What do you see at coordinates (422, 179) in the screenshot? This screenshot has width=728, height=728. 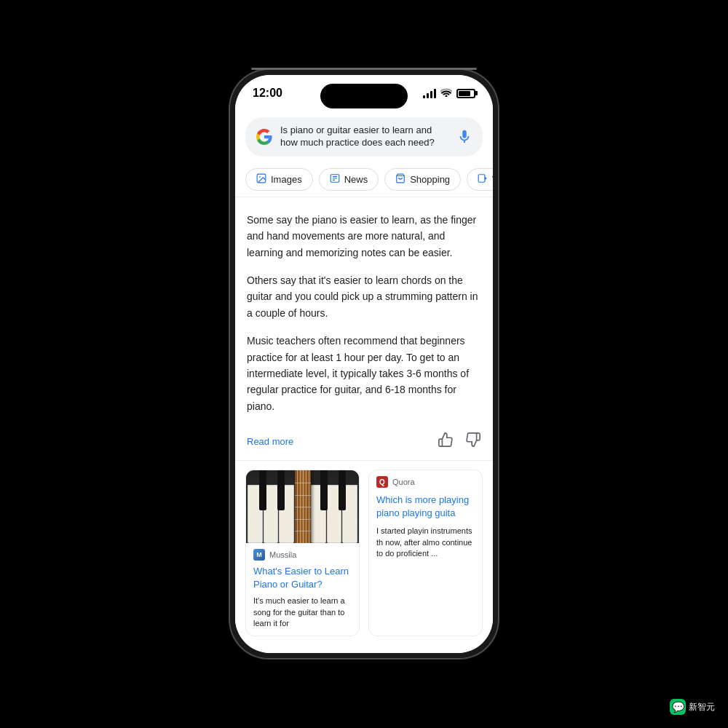 I see `tab-shopping: Shopping` at bounding box center [422, 179].